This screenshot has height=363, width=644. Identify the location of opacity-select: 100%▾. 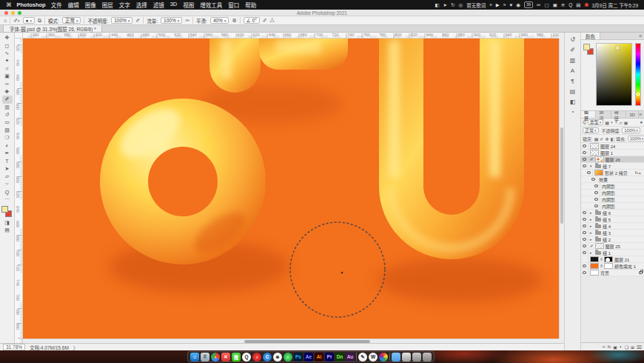
(121, 21).